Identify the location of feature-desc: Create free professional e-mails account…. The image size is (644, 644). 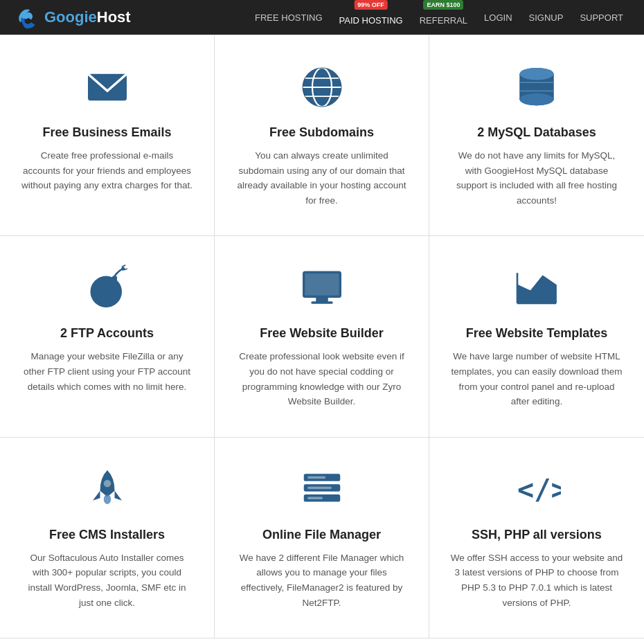
(107, 170).